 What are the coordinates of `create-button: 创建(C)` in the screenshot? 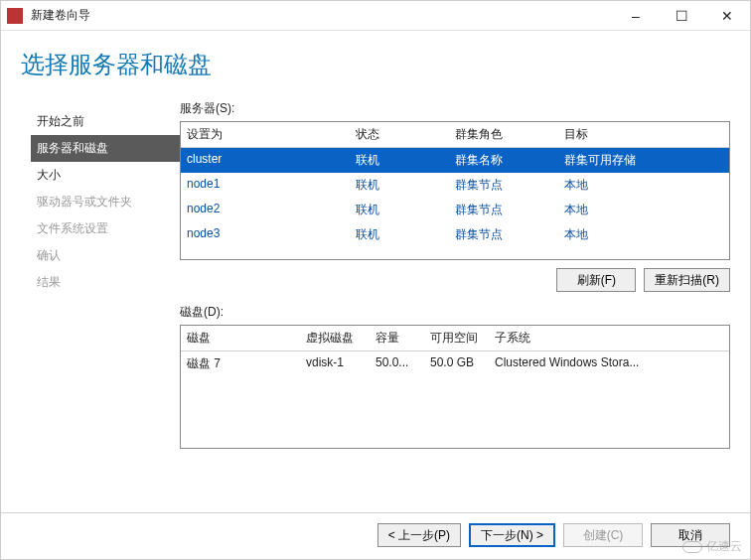 It's located at (603, 535).